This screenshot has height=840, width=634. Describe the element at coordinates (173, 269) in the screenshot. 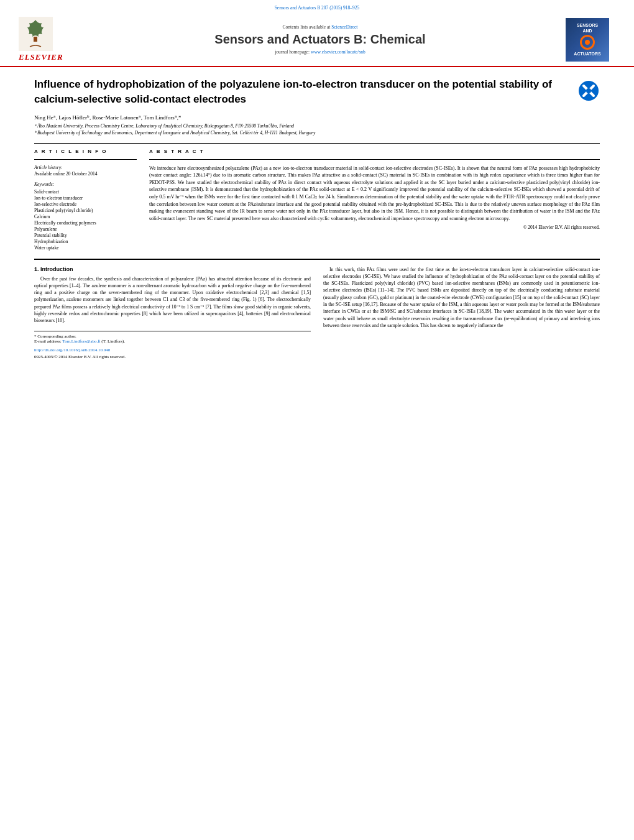

I see `section1-title: 1. Introduction` at that location.